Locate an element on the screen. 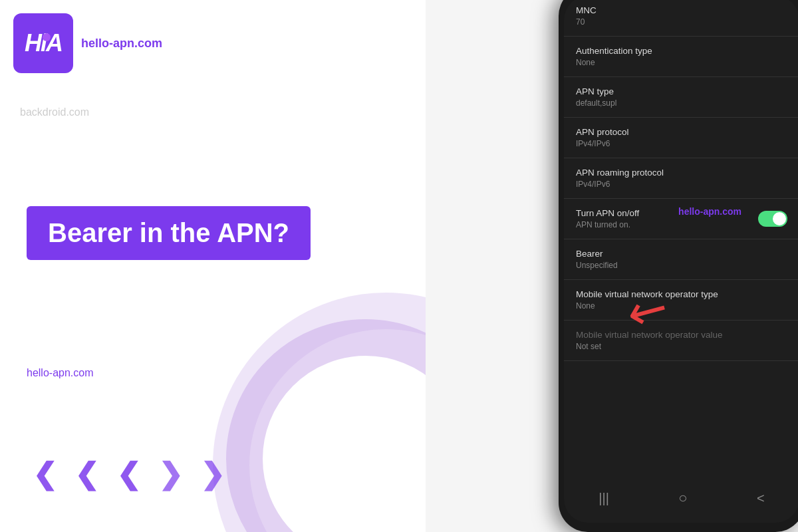  setting-bearer-value: Unspecified is located at coordinates (682, 265).